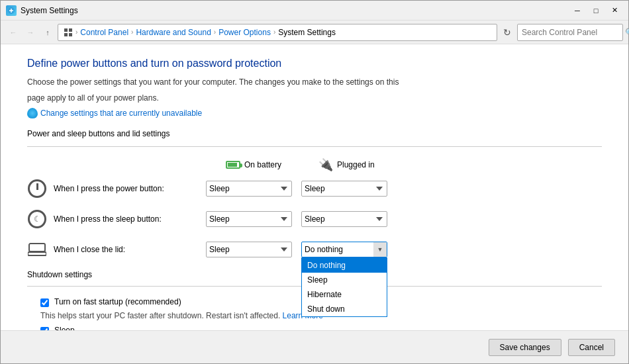 The height and width of the screenshot is (364, 629). I want to click on footer: Save changes Cancel, so click(314, 347).